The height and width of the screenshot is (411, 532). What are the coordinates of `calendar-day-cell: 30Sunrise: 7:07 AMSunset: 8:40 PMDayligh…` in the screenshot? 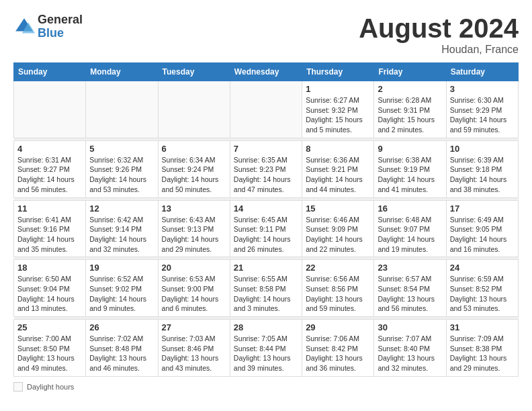 It's located at (410, 348).